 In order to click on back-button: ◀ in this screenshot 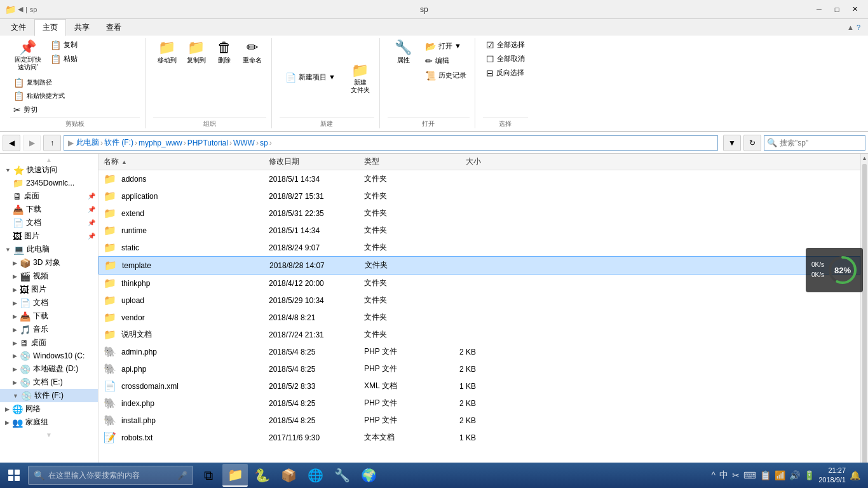, I will do `click(11, 143)`.